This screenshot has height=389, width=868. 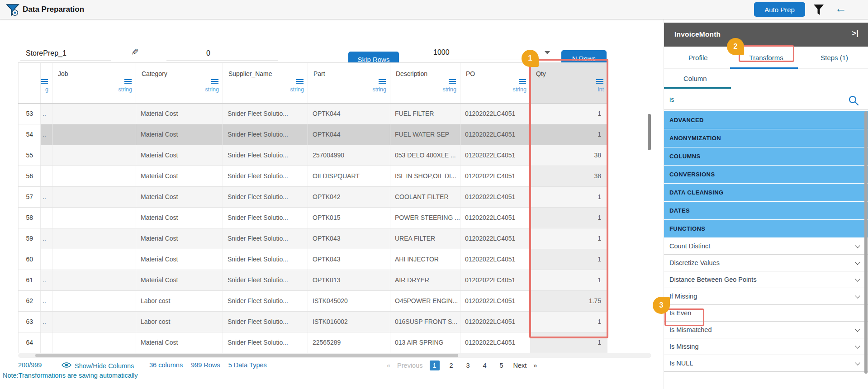 What do you see at coordinates (425, 260) in the screenshot?
I see `cell-description: AHI INJECTOR` at bounding box center [425, 260].